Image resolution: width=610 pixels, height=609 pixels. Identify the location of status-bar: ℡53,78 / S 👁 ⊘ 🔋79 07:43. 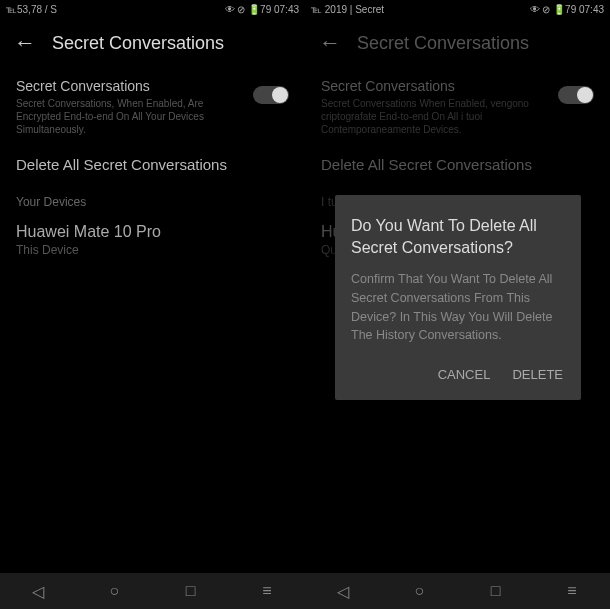
(152, 9).